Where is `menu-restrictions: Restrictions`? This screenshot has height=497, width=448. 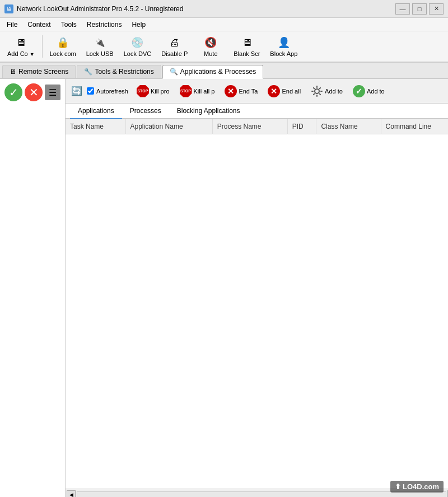
menu-restrictions: Restrictions is located at coordinates (104, 25).